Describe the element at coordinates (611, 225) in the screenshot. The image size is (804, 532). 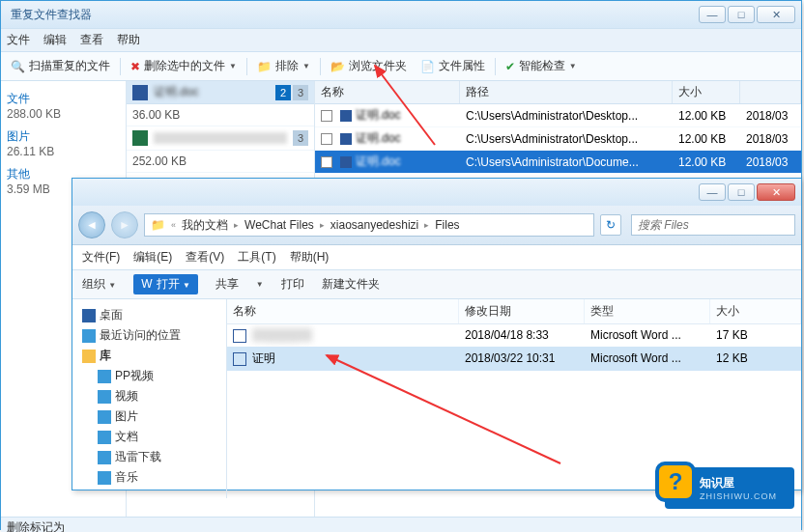
I see `refresh-button: ↻` at that location.